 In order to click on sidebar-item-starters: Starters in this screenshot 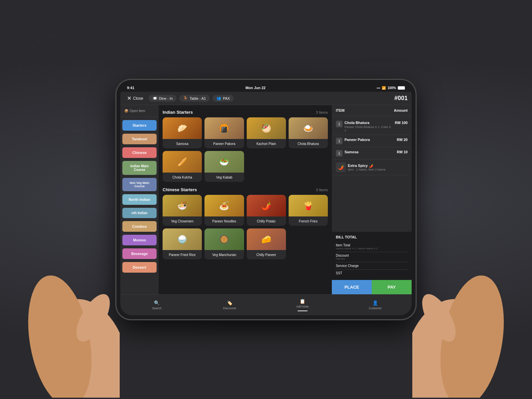, I will do `click(140, 125)`.